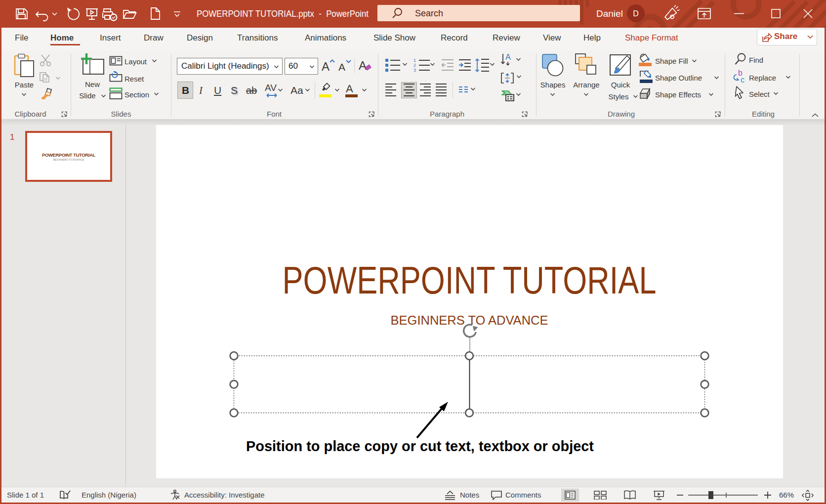 The width and height of the screenshot is (826, 504). What do you see at coordinates (420, 446) in the screenshot?
I see `svg-text:Position to place copy or cut: Position to place copy or cut text, text…` at bounding box center [420, 446].